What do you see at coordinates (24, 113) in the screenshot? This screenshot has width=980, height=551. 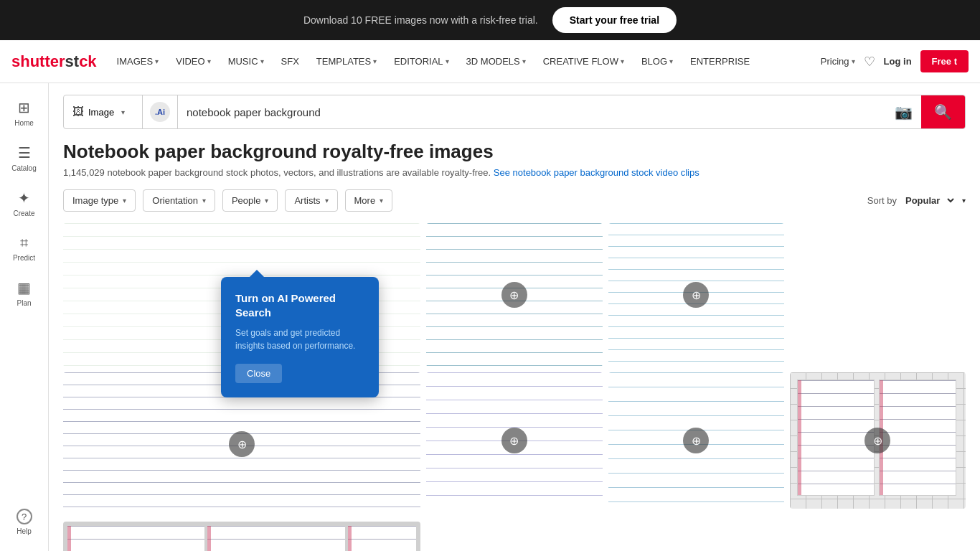 I see `sidebar-item-home: ⊞ Home` at bounding box center [24, 113].